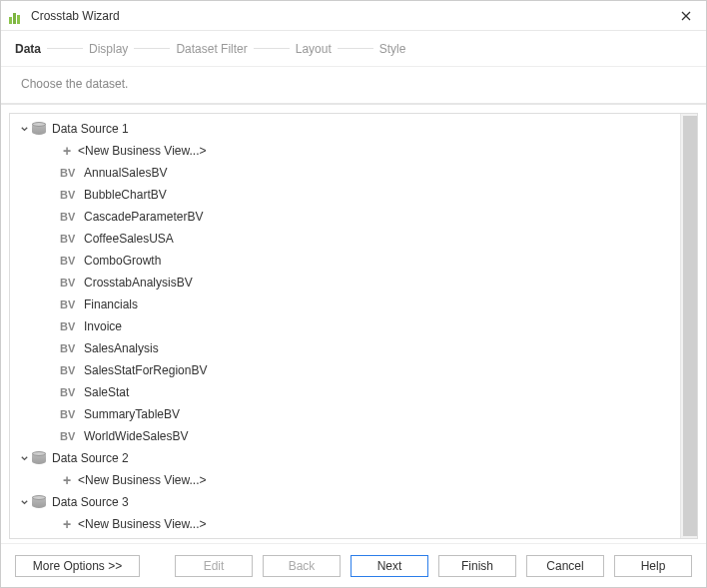 This screenshot has height=588, width=707. What do you see at coordinates (689, 325) in the screenshot?
I see `scrollbar` at bounding box center [689, 325].